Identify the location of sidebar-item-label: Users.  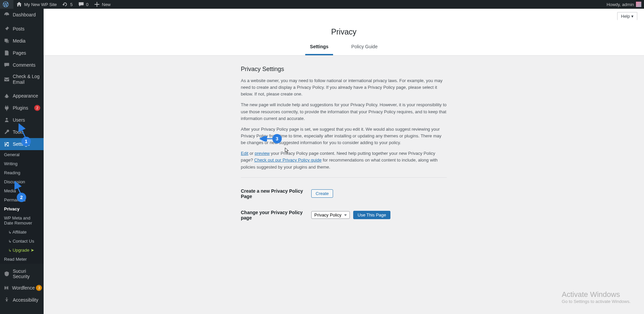
(26, 120).